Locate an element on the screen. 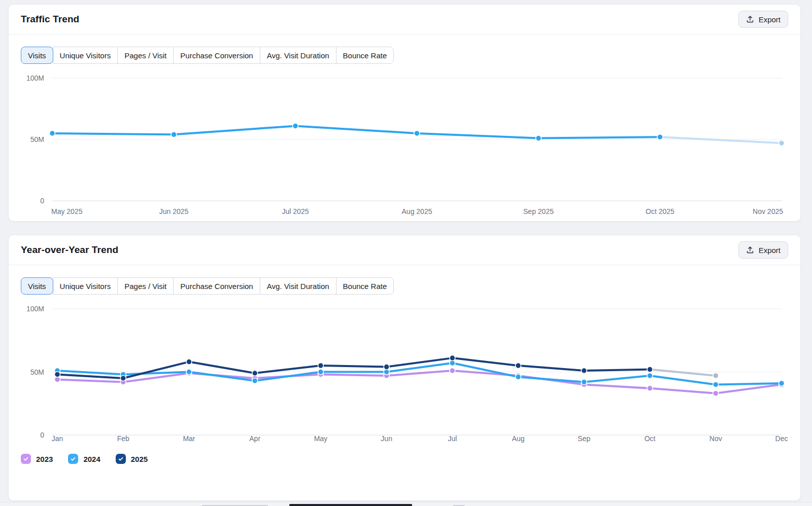  data-point-2025-jul is located at coordinates (453, 358).